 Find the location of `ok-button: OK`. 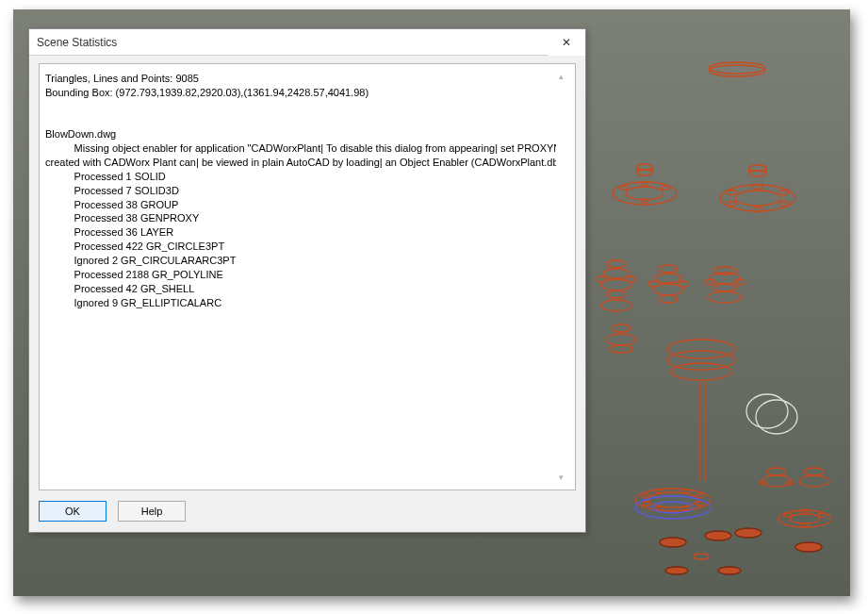

ok-button: OK is located at coordinates (73, 511).